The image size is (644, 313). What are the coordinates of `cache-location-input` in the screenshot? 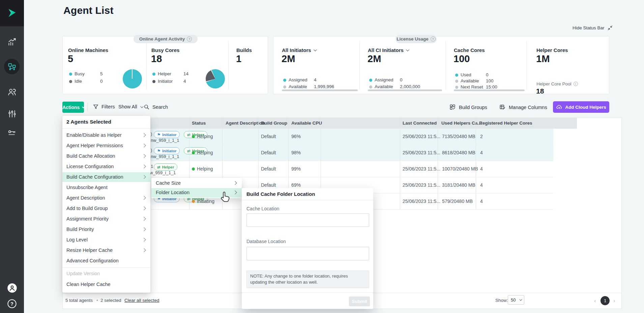 It's located at (308, 220).